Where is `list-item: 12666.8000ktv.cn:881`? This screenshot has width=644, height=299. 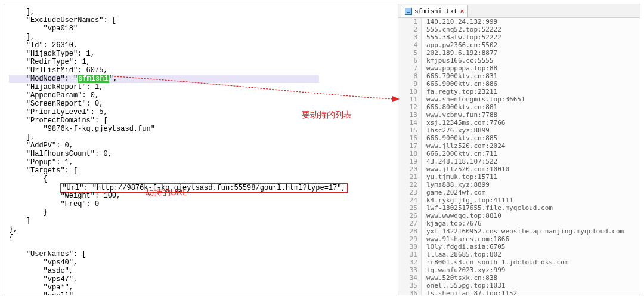 list-item: 12666.8000ktv.cn:881 is located at coordinates (519, 107).